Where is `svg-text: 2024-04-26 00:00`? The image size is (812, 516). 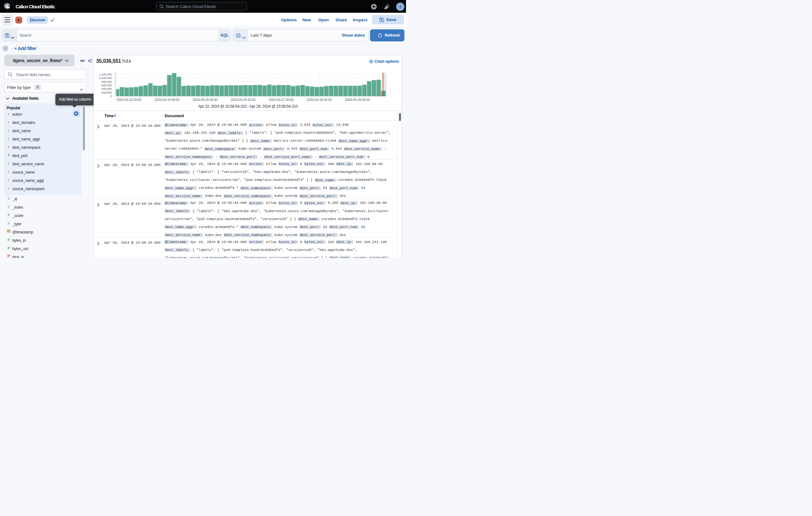 svg-text: 2024-04-26 00:00 is located at coordinates (243, 100).